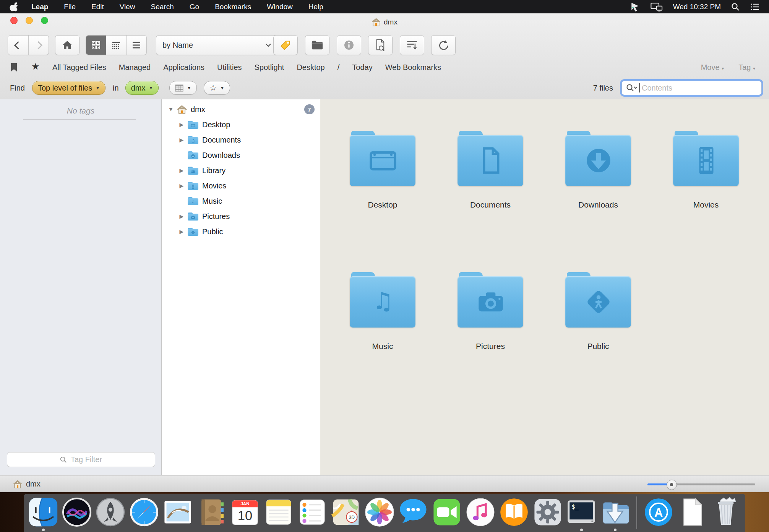  Describe the element at coordinates (383, 170) in the screenshot. I see `folder-desktop: Desktop` at that location.